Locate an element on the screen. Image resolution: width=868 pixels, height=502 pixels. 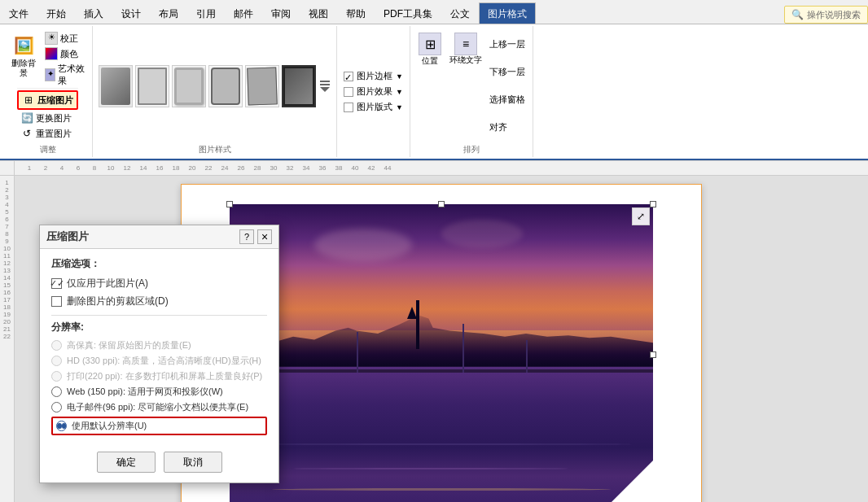
confirm-button: 确定 is located at coordinates (126, 462).